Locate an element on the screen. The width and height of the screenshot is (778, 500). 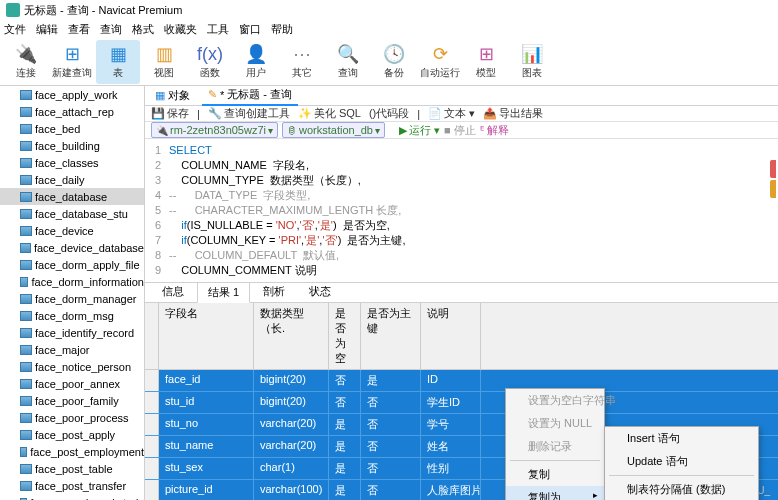
main-toolbar: 🔌 连接 ⊞ 新建查询 ▦ 表 ▥ 视图 f(x) 函数 👤 用户 ⋯ 其它 🔍… is located at coordinates (389, 62).